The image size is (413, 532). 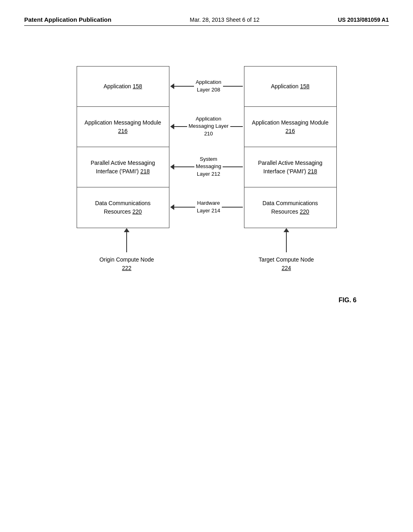 What do you see at coordinates (137, 212) in the screenshot?
I see `left-data-220: 220` at bounding box center [137, 212].